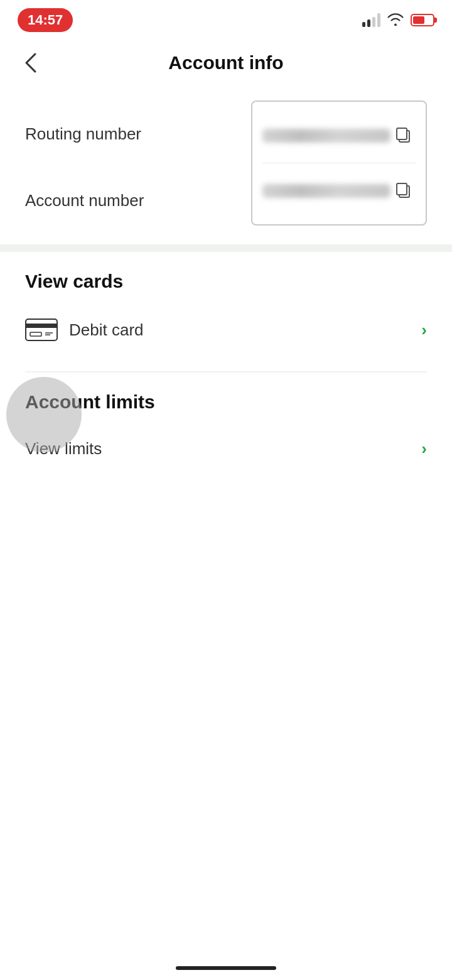  I want to click on copy-routing-button, so click(403, 136).